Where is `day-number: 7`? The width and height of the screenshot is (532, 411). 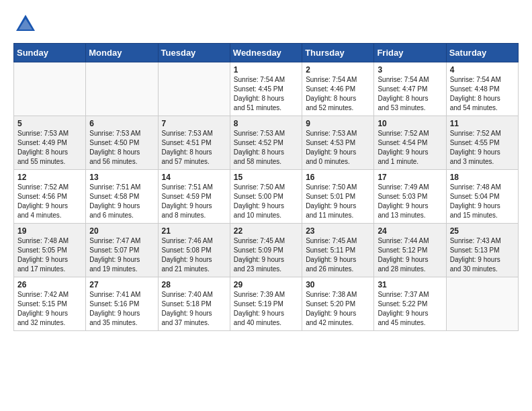
day-number: 7 is located at coordinates (194, 124).